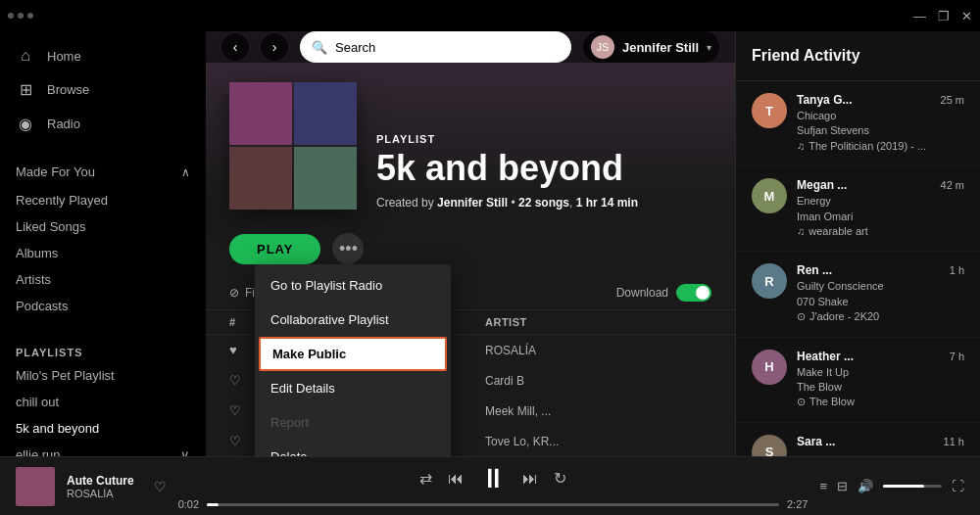 This screenshot has width=980, height=515. I want to click on track-artist: Cardi B, so click(598, 381).